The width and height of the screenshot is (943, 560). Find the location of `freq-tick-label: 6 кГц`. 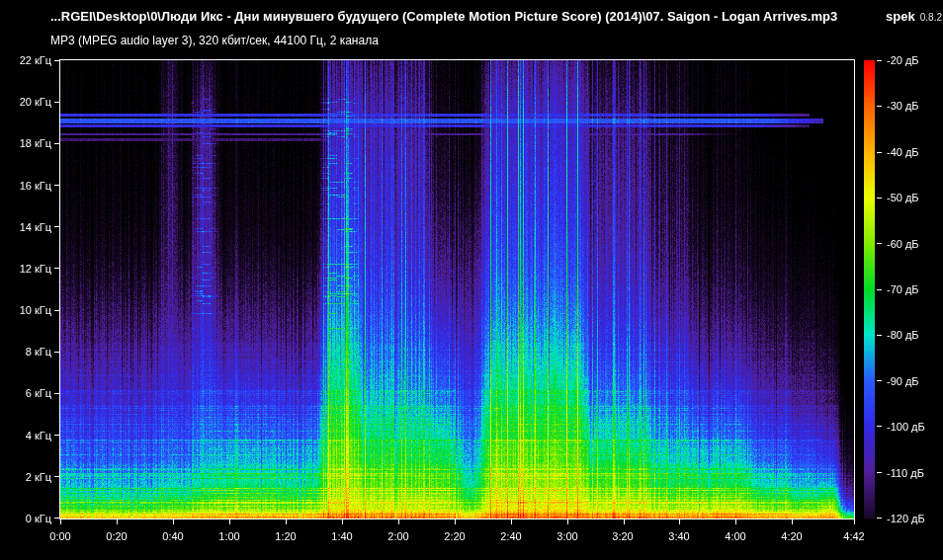

freq-tick-label: 6 кГц is located at coordinates (26, 393).